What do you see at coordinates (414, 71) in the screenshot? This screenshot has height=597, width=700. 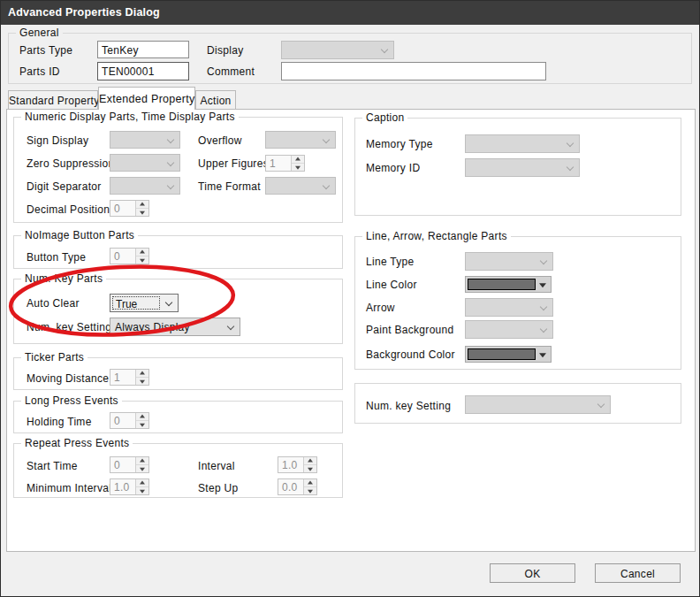 I see `comment-field` at bounding box center [414, 71].